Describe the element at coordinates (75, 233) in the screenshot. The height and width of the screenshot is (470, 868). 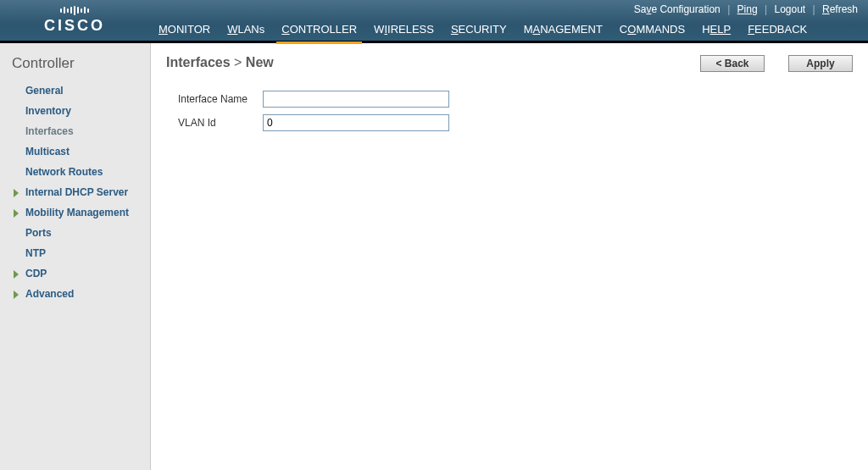
I see `sidebar-item-ports: Ports` at that location.